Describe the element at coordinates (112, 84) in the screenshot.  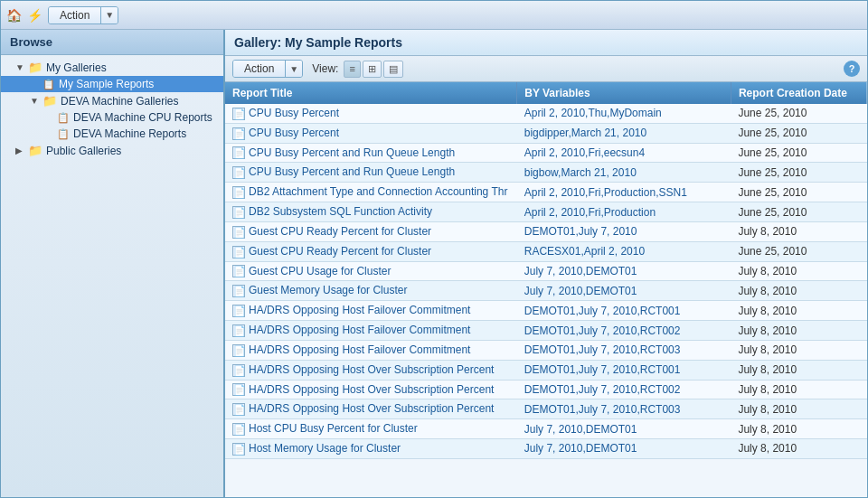
I see `tree-item-my-sample-reports: 📋 My Sample Reports` at that location.